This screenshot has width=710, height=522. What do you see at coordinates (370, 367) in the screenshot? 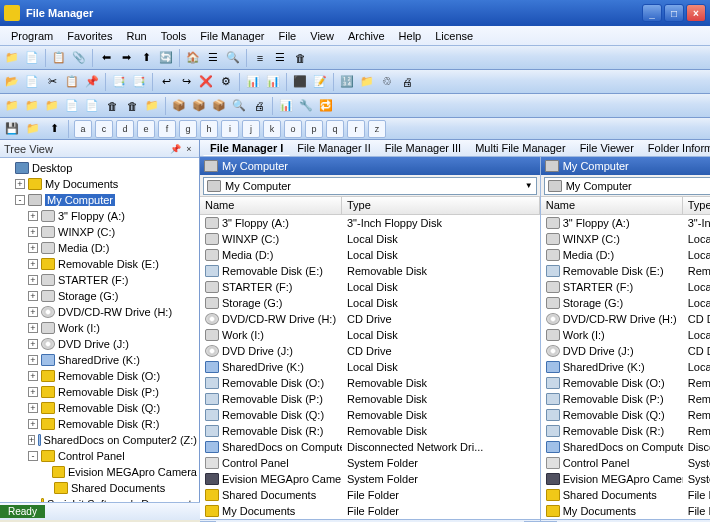
I see `list-item: SharedDrive (K:)Local Disk` at bounding box center [370, 367].